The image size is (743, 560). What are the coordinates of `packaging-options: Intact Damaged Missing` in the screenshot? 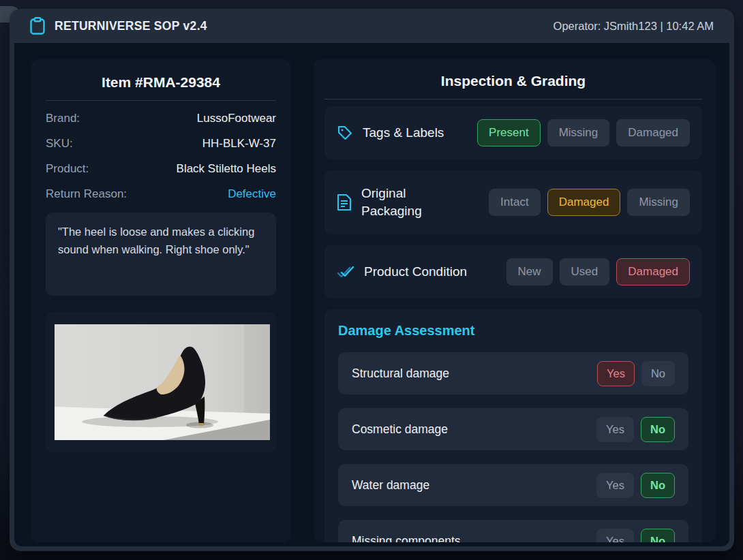 It's located at (589, 202).